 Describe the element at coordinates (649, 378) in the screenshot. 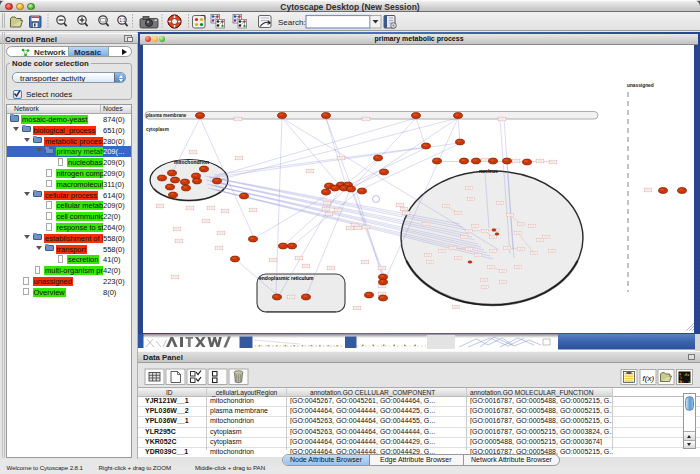

I see `svg-text: f(x)` at that location.